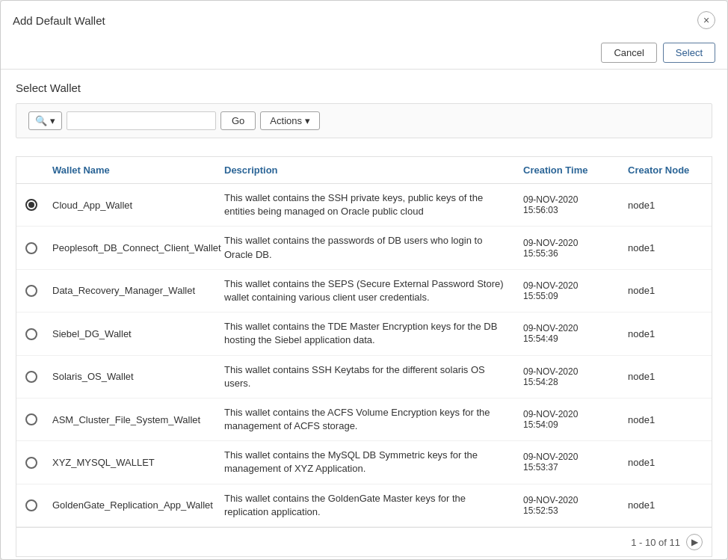  Describe the element at coordinates (368, 505) in the screenshot. I see `description-cell: This wallet contains the GoldenGate Mast…` at that location.